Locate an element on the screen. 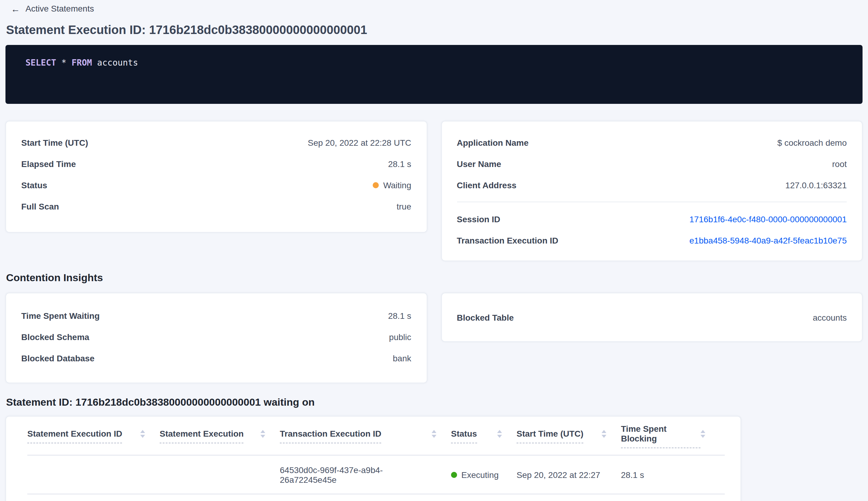  contention-details-card: Time Spent Waiting 28.1 s Blocked Schema… is located at coordinates (216, 338).